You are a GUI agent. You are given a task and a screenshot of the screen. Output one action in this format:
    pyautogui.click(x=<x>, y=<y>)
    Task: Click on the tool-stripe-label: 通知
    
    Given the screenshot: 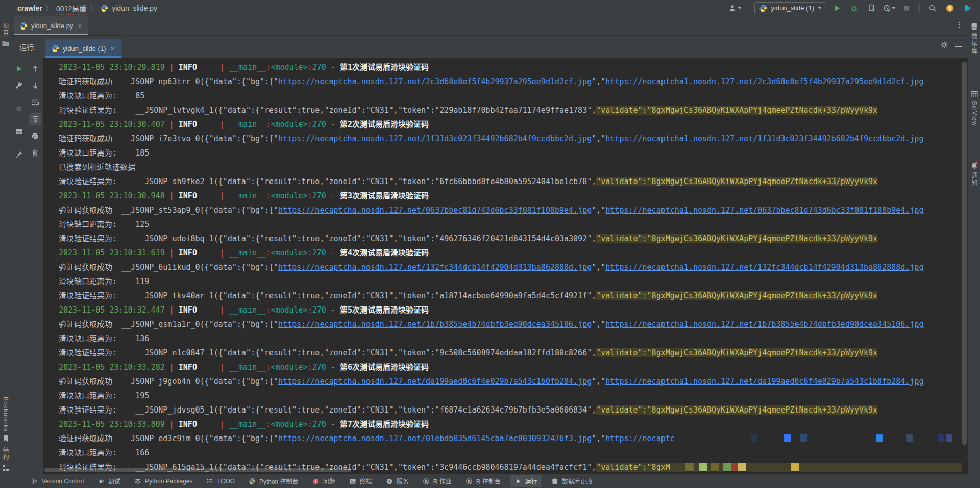 What is the action you would take?
    pyautogui.click(x=974, y=179)
    